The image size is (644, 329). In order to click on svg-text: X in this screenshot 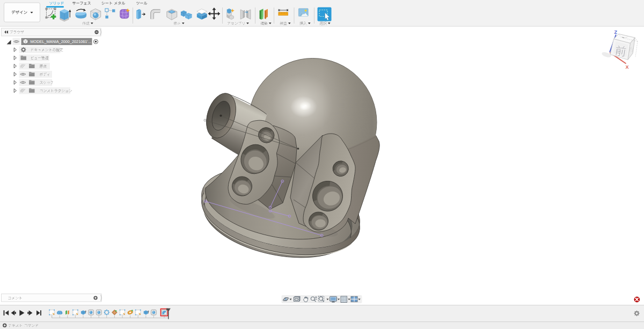, I will do `click(627, 67)`.